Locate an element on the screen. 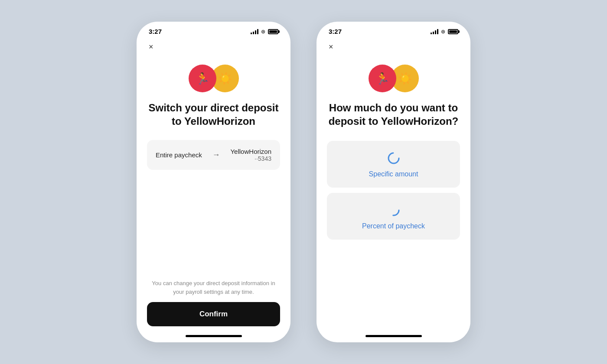  status-bar-2: 3:27 ⊛ is located at coordinates (394, 29).